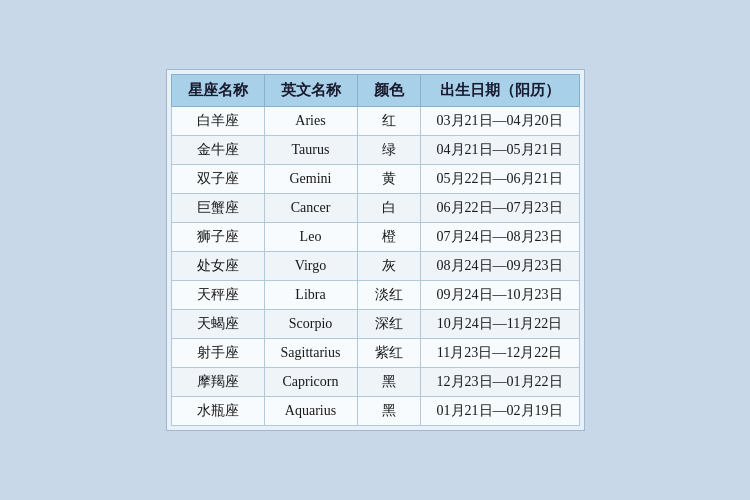  Describe the element at coordinates (375, 208) in the screenshot. I see `table-row: 巨蟹座Cancer白06月22日—07月23日` at that location.